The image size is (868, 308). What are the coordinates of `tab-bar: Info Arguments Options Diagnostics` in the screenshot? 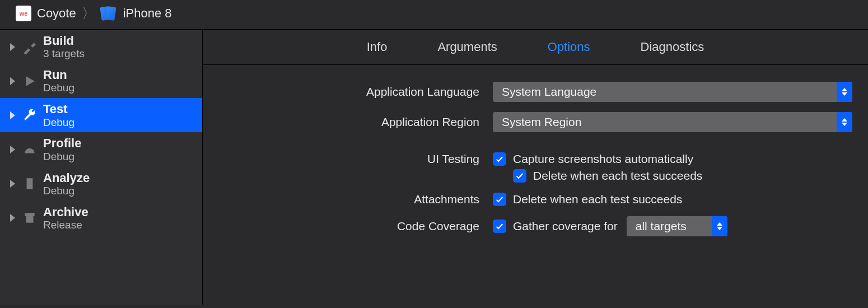 It's located at (535, 47).